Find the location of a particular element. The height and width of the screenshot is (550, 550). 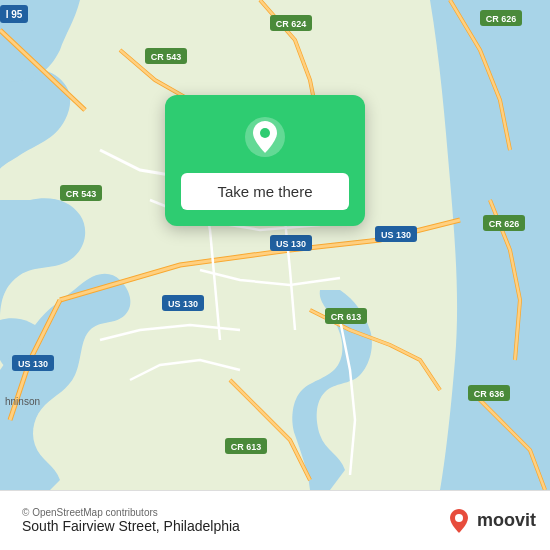

moovit-brand-name: moovit is located at coordinates (506, 520).